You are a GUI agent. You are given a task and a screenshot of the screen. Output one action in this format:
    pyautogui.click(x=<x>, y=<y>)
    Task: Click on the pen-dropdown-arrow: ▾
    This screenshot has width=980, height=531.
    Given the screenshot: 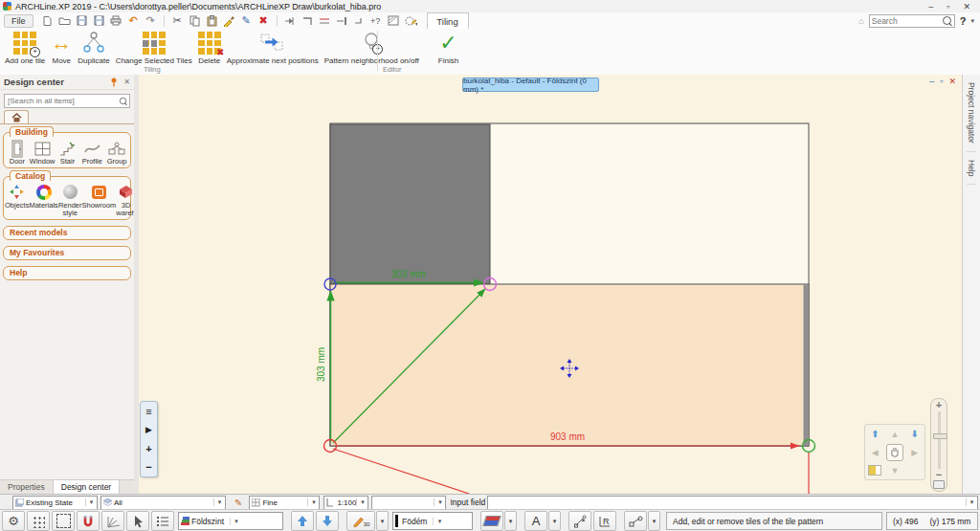 What is the action you would take?
    pyautogui.click(x=383, y=520)
    